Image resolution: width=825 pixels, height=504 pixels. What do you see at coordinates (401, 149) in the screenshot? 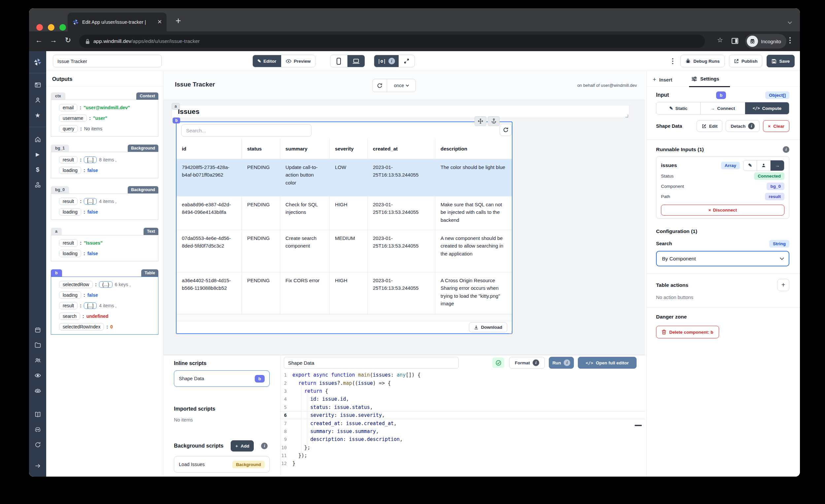
I see `column-header-created_at: created_at` at bounding box center [401, 149].